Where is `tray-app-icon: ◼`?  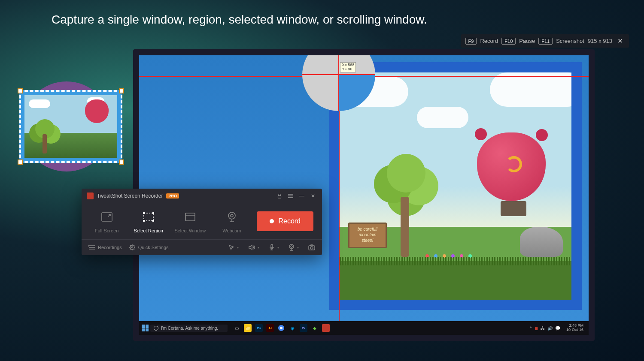 tray-app-icon: ◼ is located at coordinates (536, 328).